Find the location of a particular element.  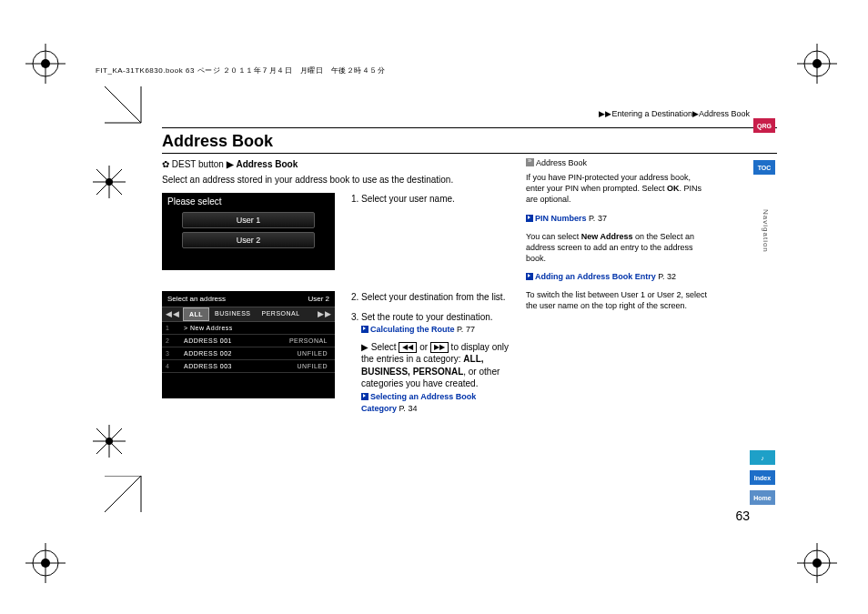

step-2-text: Select your destination from the list. is located at coordinates (437, 297).